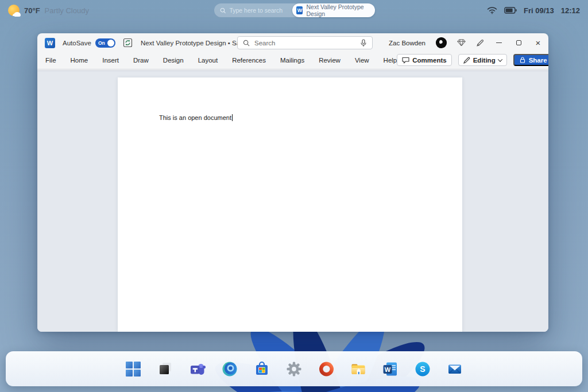 The image size is (588, 392). What do you see at coordinates (423, 369) in the screenshot?
I see `svg-text: S` at bounding box center [423, 369].